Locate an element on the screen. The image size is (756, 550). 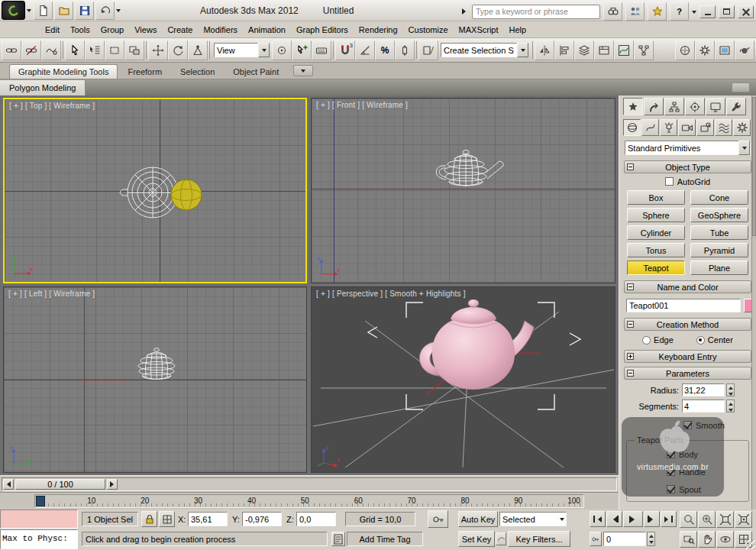
ribbon-tab: Object Paint is located at coordinates (256, 72).